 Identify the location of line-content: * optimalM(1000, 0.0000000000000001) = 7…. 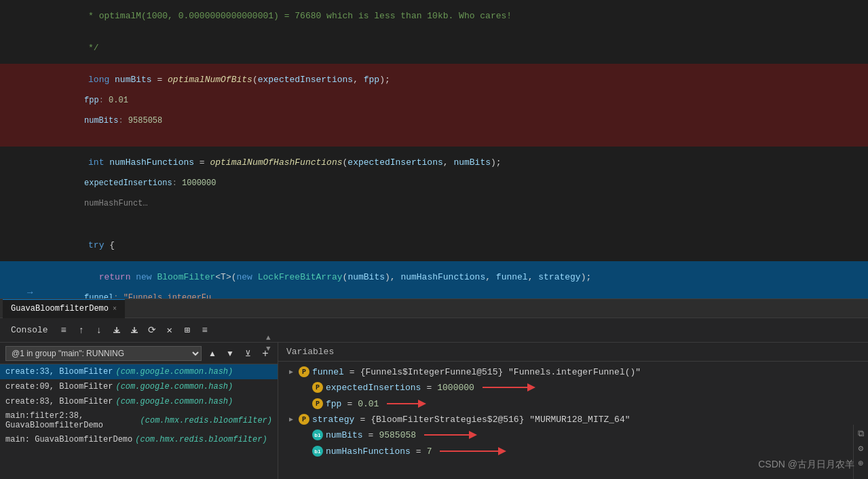
(451, 16).